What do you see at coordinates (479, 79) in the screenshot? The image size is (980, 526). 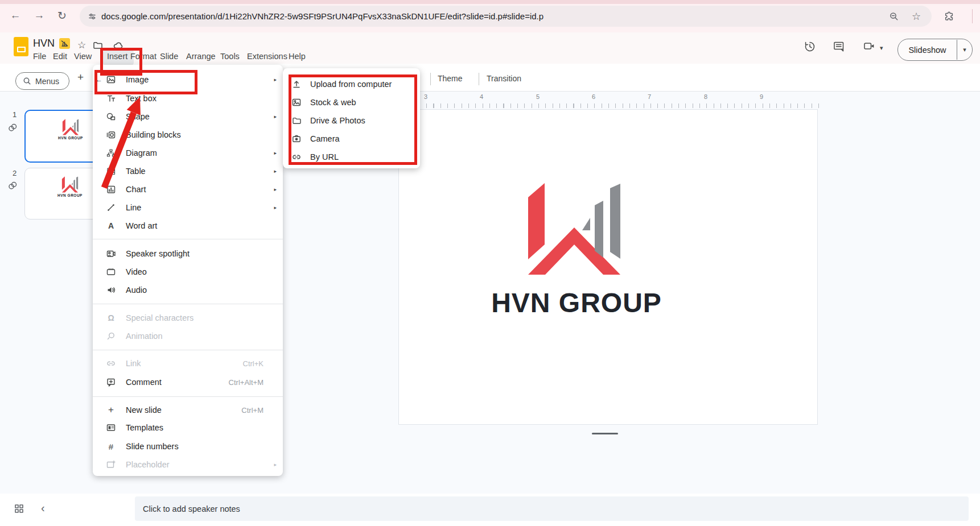 I see `toolbar-separator` at bounding box center [479, 79].